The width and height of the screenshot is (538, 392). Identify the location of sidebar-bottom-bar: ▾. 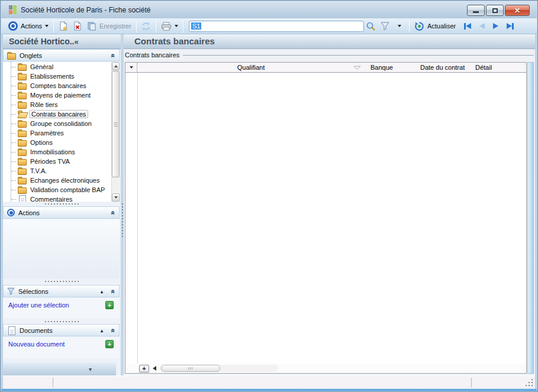
(59, 369).